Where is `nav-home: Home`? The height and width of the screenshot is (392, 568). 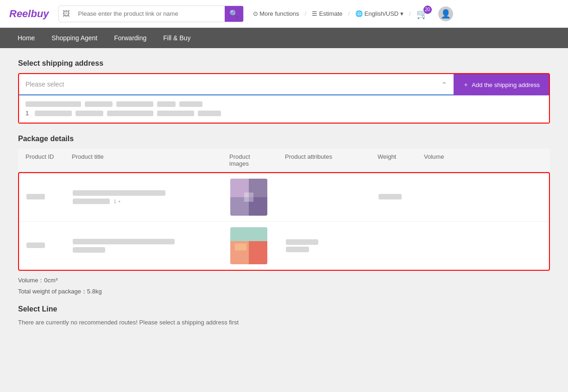
nav-home: Home is located at coordinates (26, 38).